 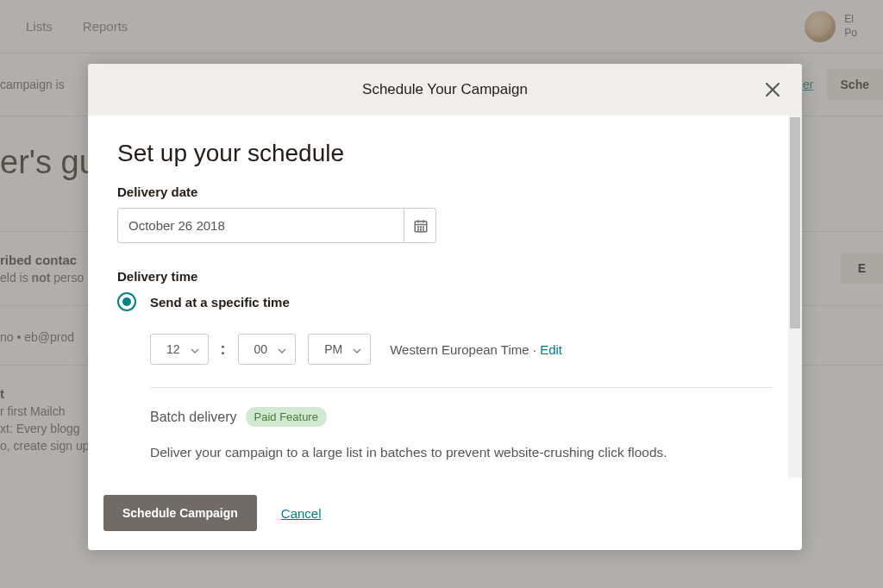 What do you see at coordinates (476, 350) in the screenshot?
I see `timezone-text: Western European Time · Edit` at bounding box center [476, 350].